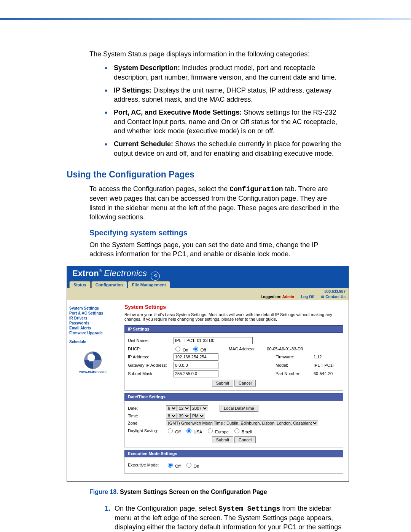 This screenshot has height=532, width=411. What do you see at coordinates (151, 357) in the screenshot?
I see `ip-label: IP Address:` at bounding box center [151, 357].